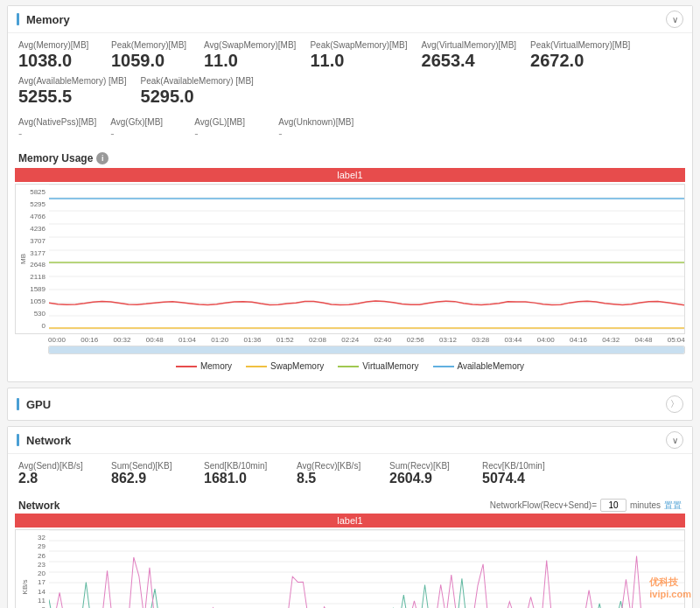 This screenshot has width=700, height=608. Describe the element at coordinates (229, 129) in the screenshot. I see `memory-stat2-item: Avg(GL)[MB]-` at that location.